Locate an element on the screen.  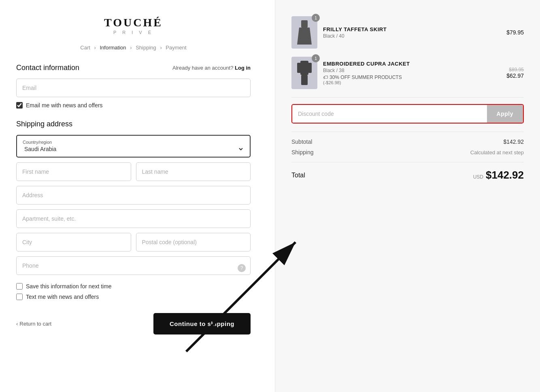
total-row: Total USD $142.92 is located at coordinates (408, 175).